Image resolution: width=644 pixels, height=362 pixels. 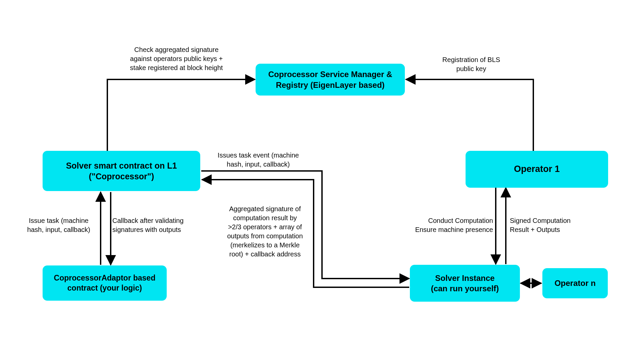 I want to click on solver-instance-line1: Solver Instance, so click(x=465, y=278).